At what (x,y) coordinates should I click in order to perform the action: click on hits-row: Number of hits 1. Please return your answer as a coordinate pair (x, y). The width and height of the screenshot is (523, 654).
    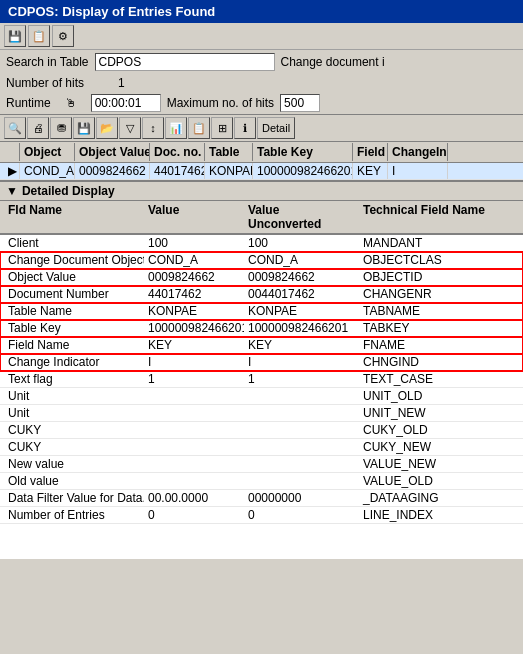
    Looking at the image, I should click on (262, 83).